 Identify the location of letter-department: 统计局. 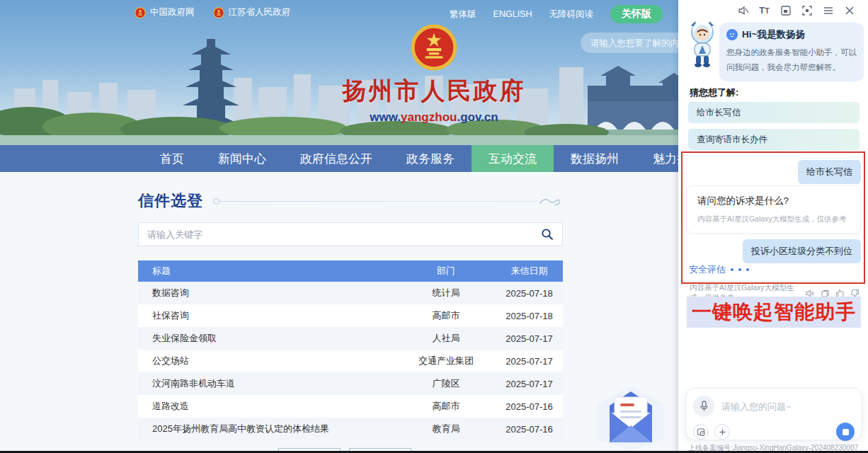
(446, 293).